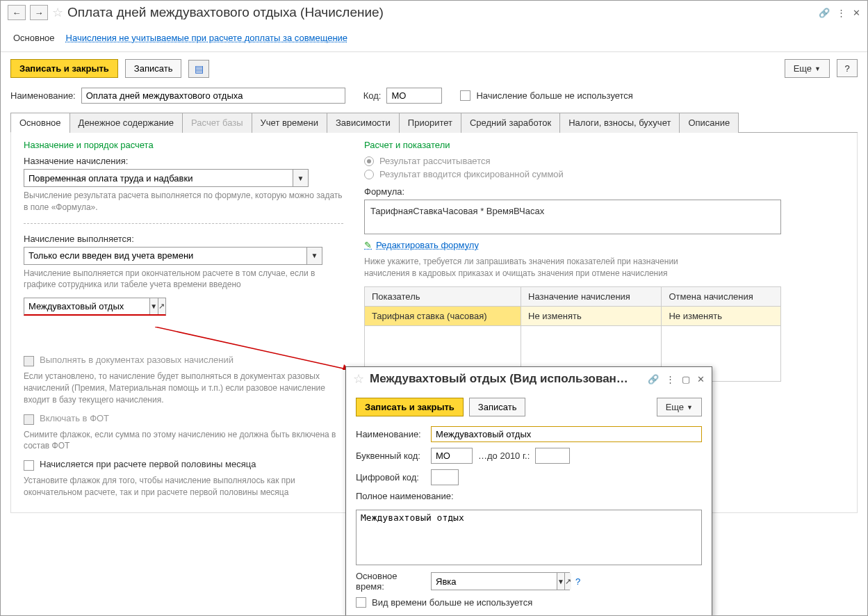 This screenshot has width=868, height=616. What do you see at coordinates (499, 379) in the screenshot?
I see `dialog-title: Междувахтовый отдых (Вид использован…` at bounding box center [499, 379].